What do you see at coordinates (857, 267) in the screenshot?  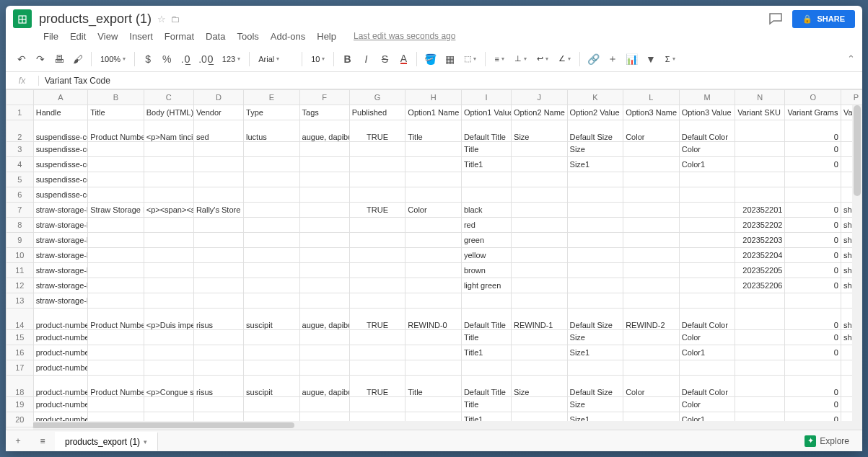 I see `vertical-scrollbar` at bounding box center [857, 267].